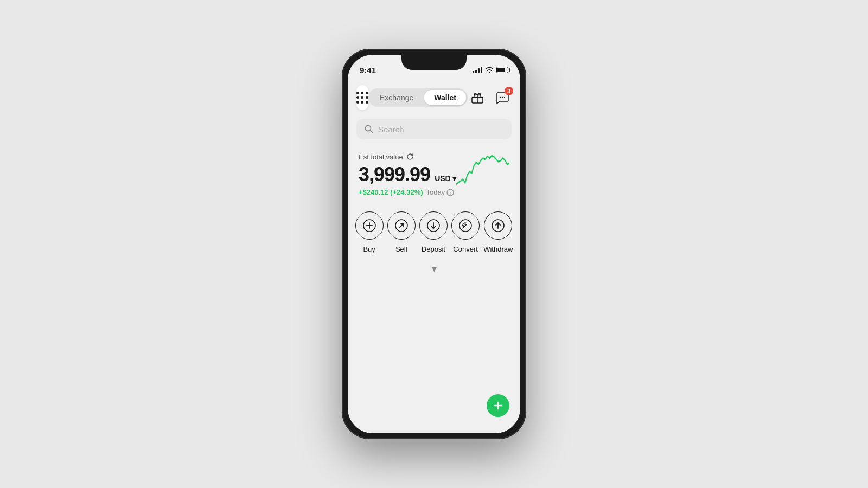 The image size is (868, 488). Describe the element at coordinates (410, 157) in the screenshot. I see `refresh-icon` at that location.